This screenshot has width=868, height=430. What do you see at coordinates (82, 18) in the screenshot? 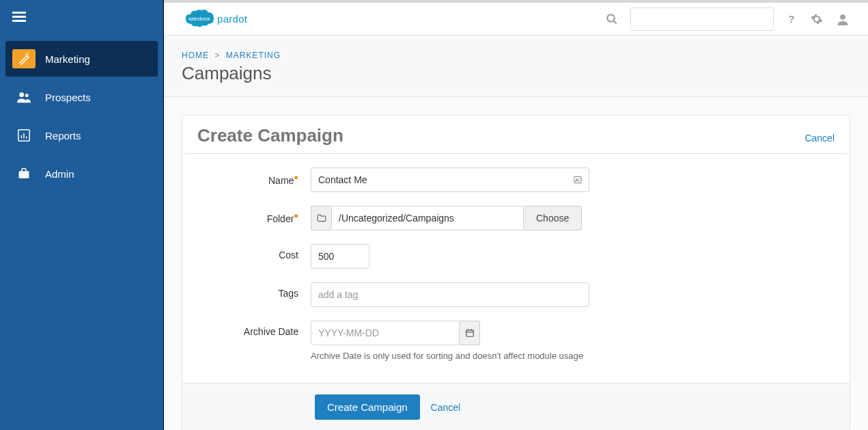
I see `hamburger-button` at bounding box center [82, 18].